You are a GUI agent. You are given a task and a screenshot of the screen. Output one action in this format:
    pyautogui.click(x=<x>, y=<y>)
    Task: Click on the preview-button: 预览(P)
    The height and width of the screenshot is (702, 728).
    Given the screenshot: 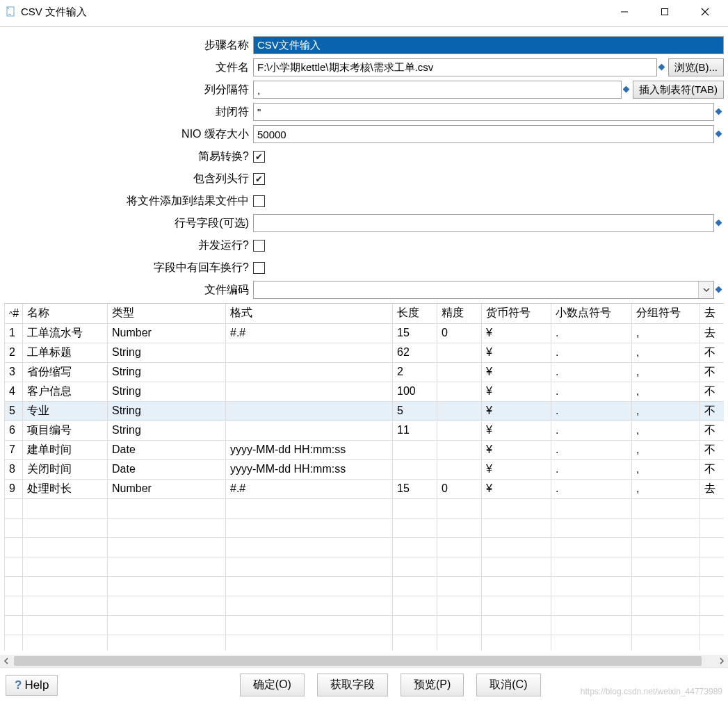 What is the action you would take?
    pyautogui.click(x=432, y=685)
    